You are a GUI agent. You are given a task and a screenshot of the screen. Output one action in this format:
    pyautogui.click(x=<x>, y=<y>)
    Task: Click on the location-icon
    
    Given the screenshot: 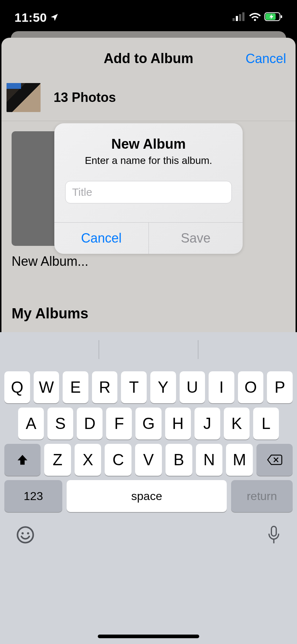 What is the action you would take?
    pyautogui.click(x=54, y=17)
    